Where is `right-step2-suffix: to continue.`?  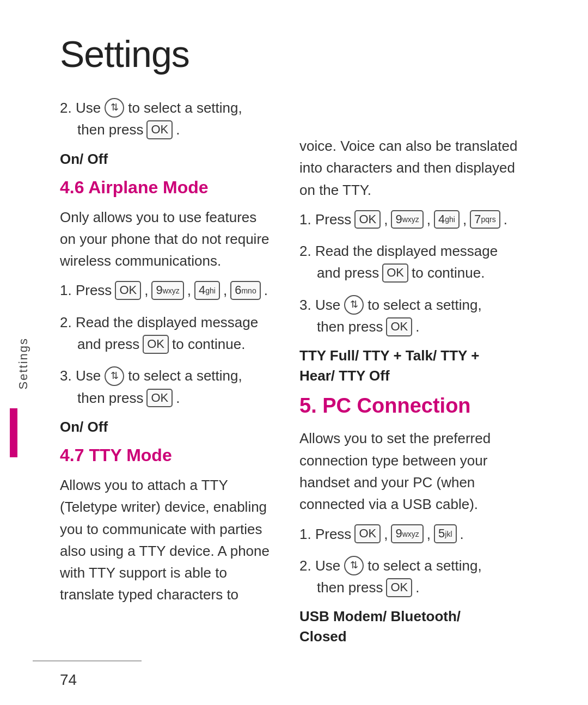
right-step2-suffix: to continue. is located at coordinates (448, 273).